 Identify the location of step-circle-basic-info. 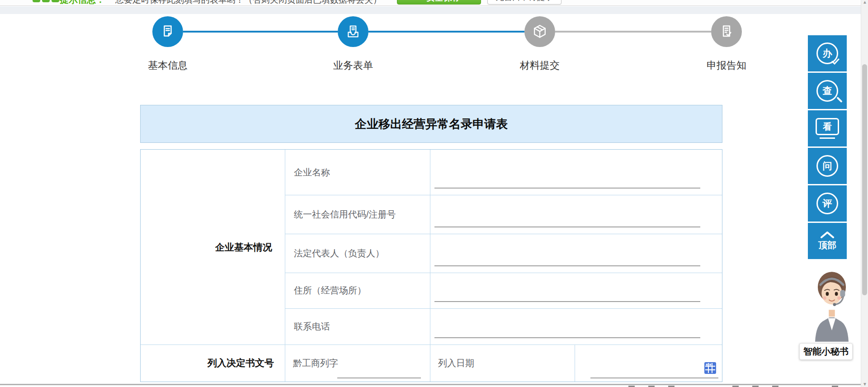
(168, 32).